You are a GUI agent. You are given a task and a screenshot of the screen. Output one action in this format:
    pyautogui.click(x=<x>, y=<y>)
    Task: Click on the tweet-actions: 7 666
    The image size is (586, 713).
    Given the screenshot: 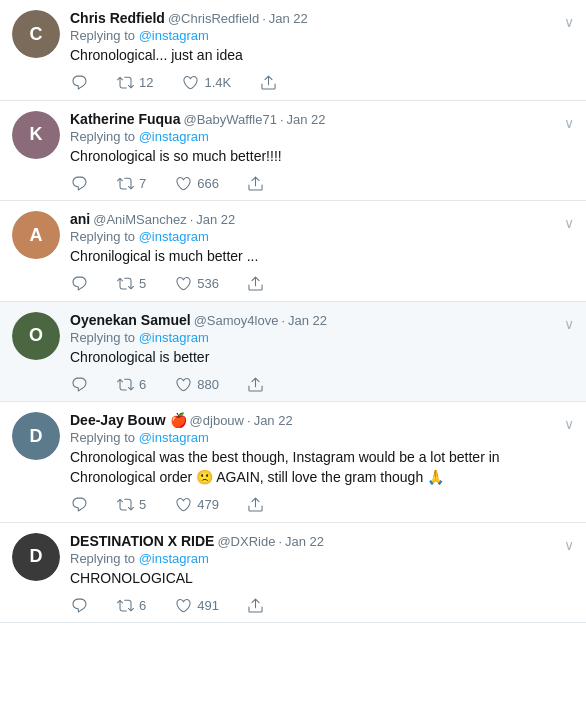 What is the action you would take?
    pyautogui.click(x=322, y=183)
    